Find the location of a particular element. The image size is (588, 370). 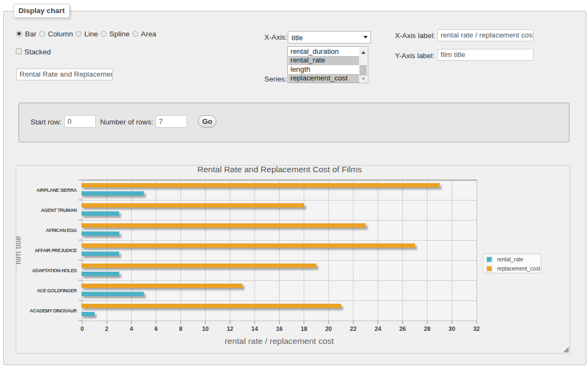

svg-text: 22 is located at coordinates (353, 329).